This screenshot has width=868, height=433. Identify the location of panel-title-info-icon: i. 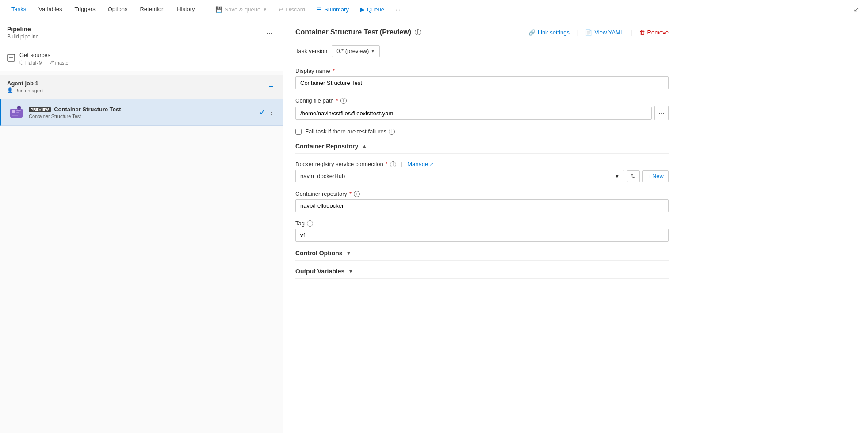
(418, 32).